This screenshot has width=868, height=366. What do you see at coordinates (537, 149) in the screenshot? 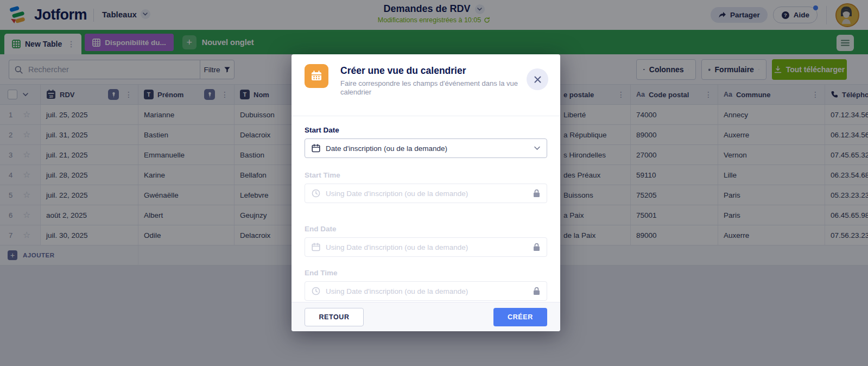
I see `chevron-down-icon` at bounding box center [537, 149].